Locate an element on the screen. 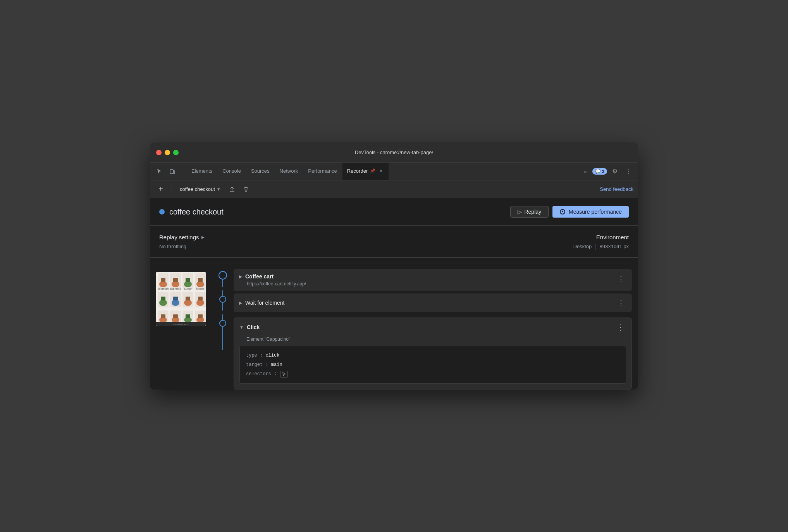  step-2-title-row: ▶ Wait for element is located at coordinates (262, 303).